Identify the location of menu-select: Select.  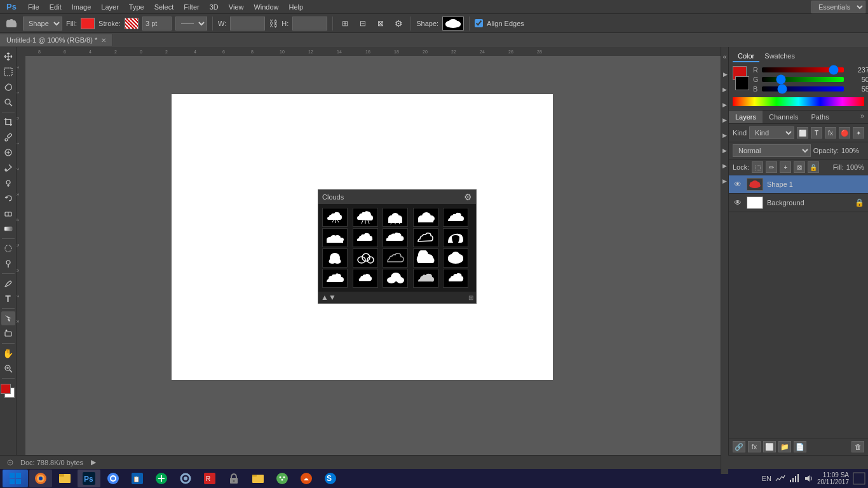
(164, 7).